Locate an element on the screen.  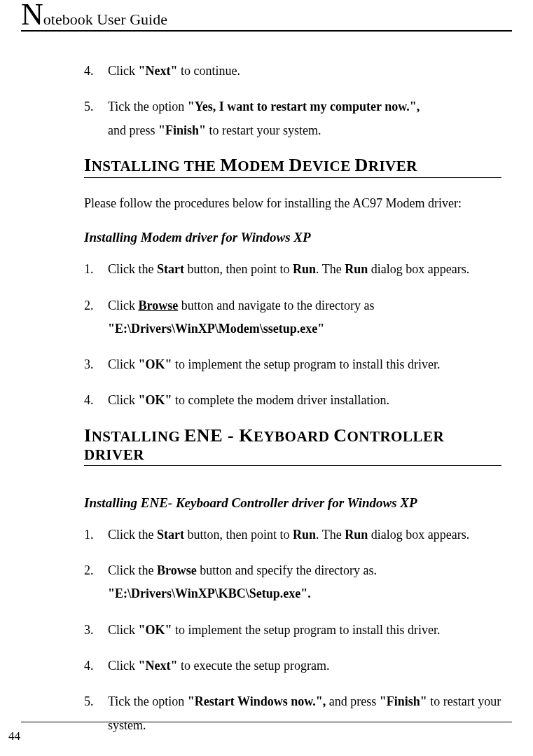
section-heading-ene: INSTALLING ENE - KEYBOARD CONTROLLER DRI… is located at coordinates (293, 446).